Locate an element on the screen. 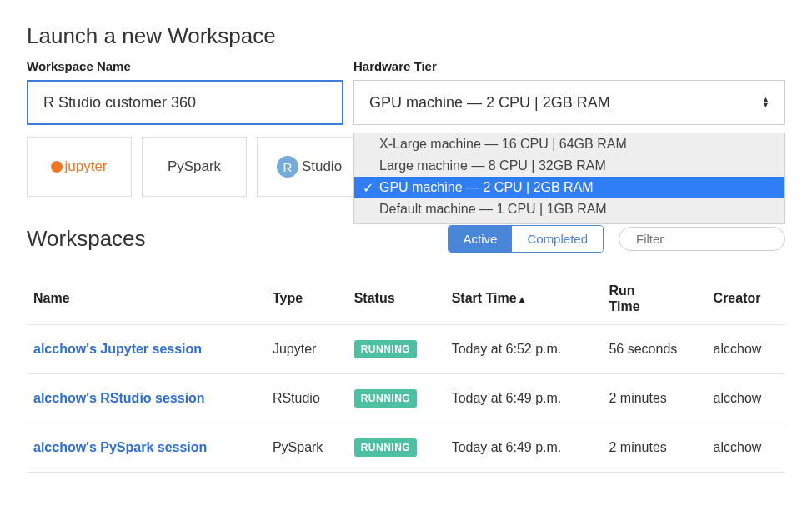 The height and width of the screenshot is (515, 812). page-title: Launch a new Workspace is located at coordinates (406, 37).